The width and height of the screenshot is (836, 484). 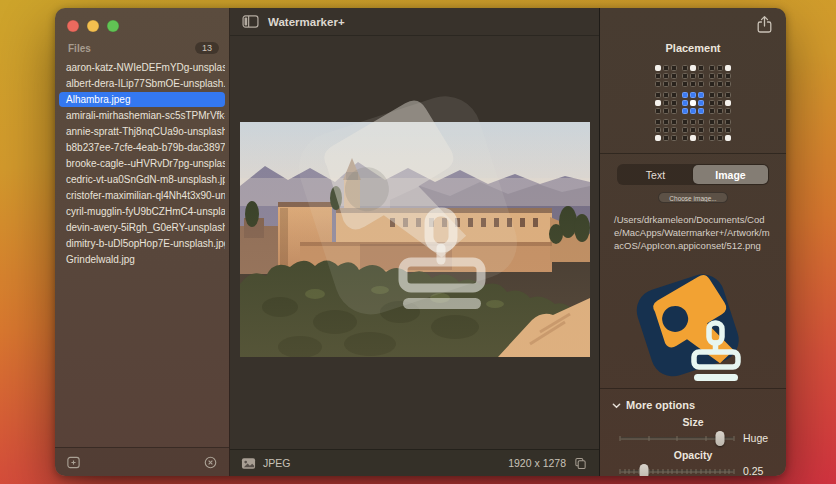 What do you see at coordinates (693, 432) in the screenshot?
I see `more-options-section: More options Size Huge Opacity 0.25` at bounding box center [693, 432].